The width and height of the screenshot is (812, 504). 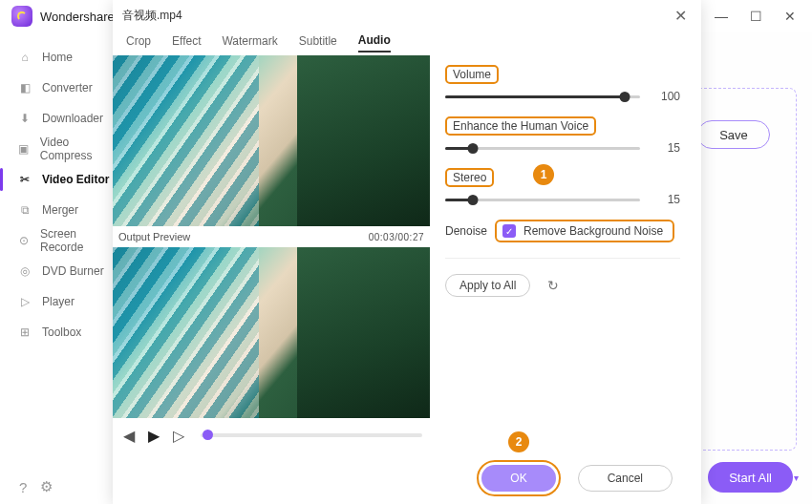 I want to click on sidebar-item-label: Toolbox, so click(x=61, y=332).